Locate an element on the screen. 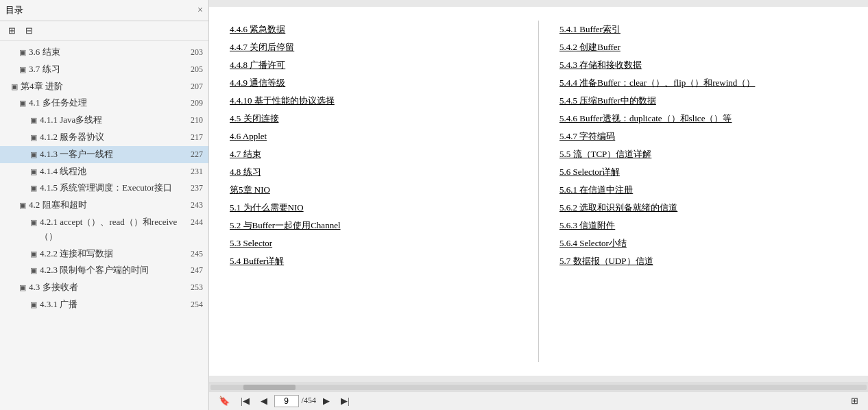 This screenshot has height=410, width=868. toc-link: 5.2 与Buffer一起使用Channel is located at coordinates (374, 226).